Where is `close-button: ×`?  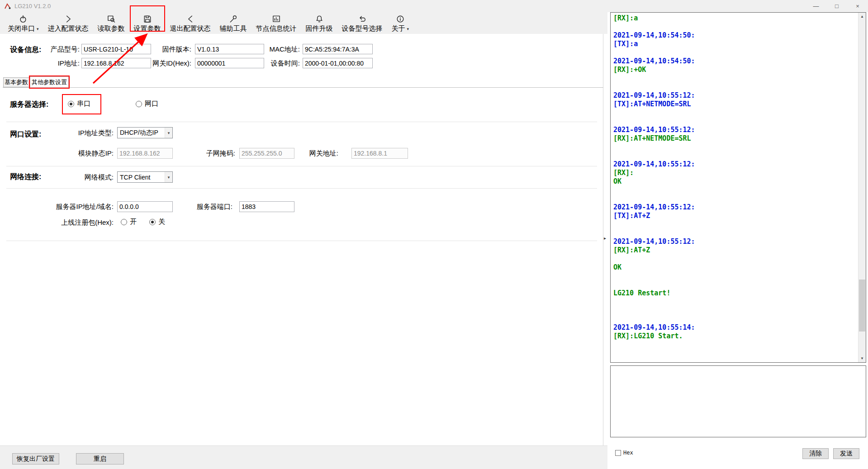
close-button: × is located at coordinates (858, 6).